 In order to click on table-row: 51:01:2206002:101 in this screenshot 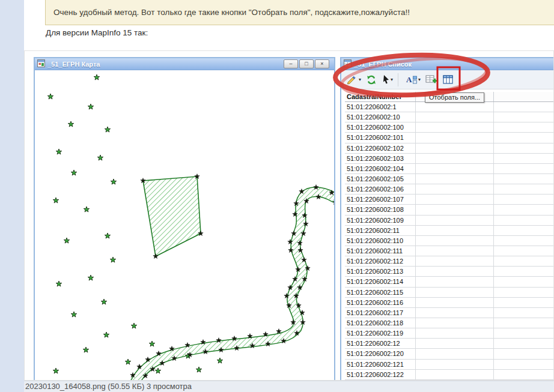, I will do `click(449, 138)`.